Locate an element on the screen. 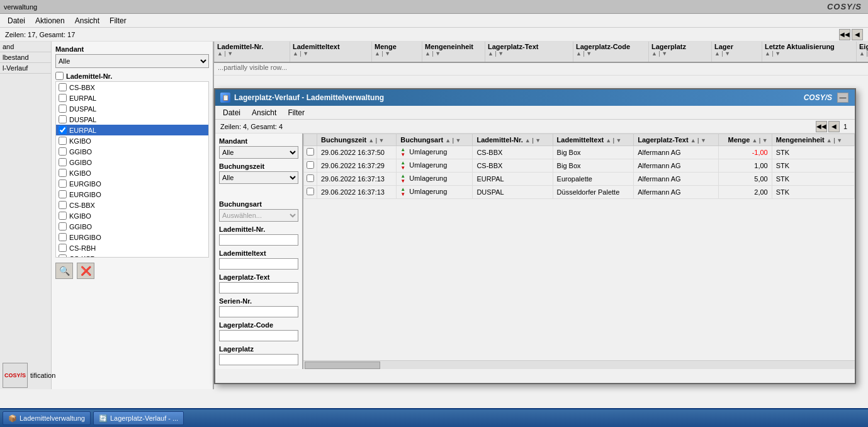 This screenshot has height=427, width=868. bg-nav-first: ◀◀ is located at coordinates (845, 35).